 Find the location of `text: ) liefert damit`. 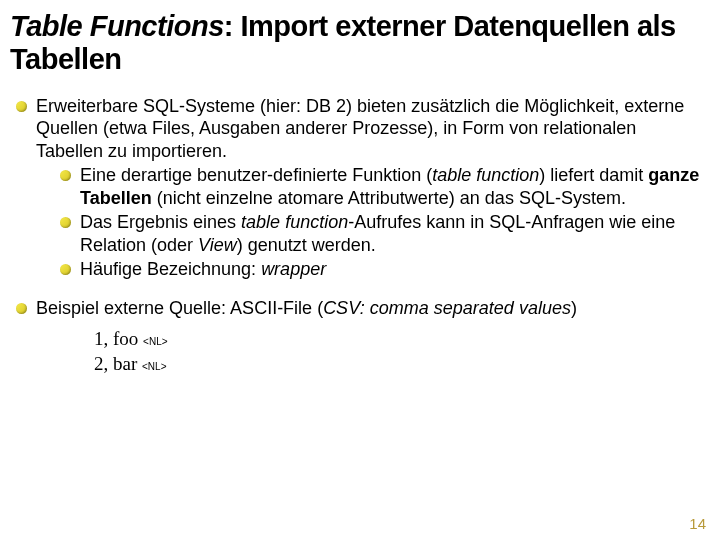

text: ) liefert damit is located at coordinates (594, 175).